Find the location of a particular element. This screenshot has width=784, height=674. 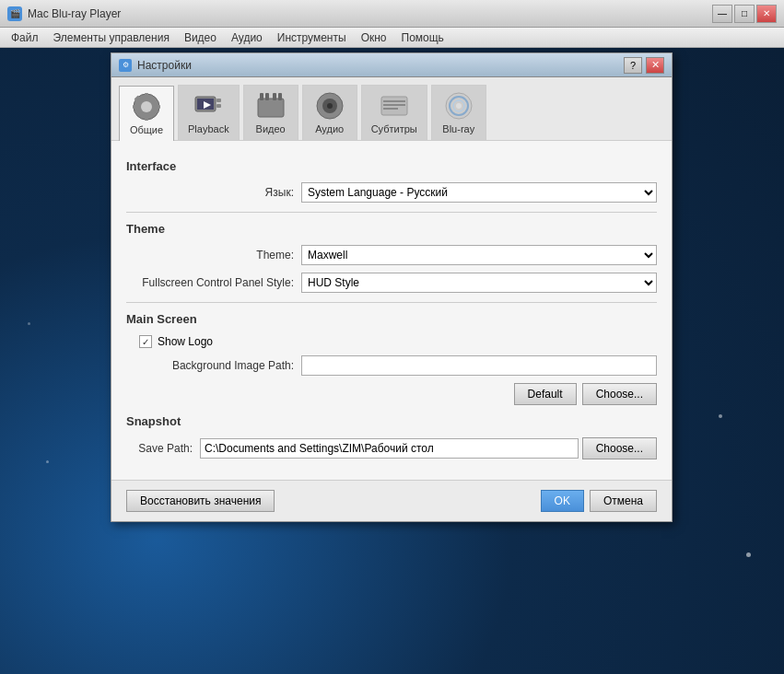

fullscreen-select: HUD Style is located at coordinates (479, 283).